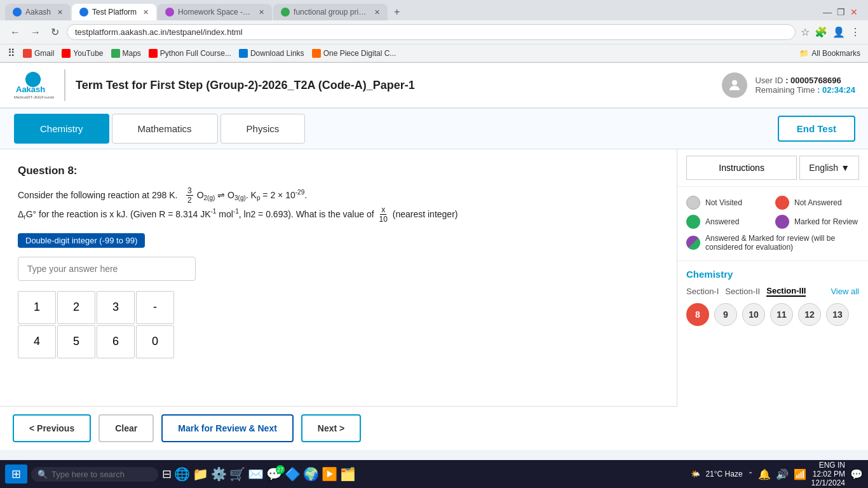 The image size is (868, 488). What do you see at coordinates (817, 128) in the screenshot?
I see `end-test-button: End Test` at bounding box center [817, 128].